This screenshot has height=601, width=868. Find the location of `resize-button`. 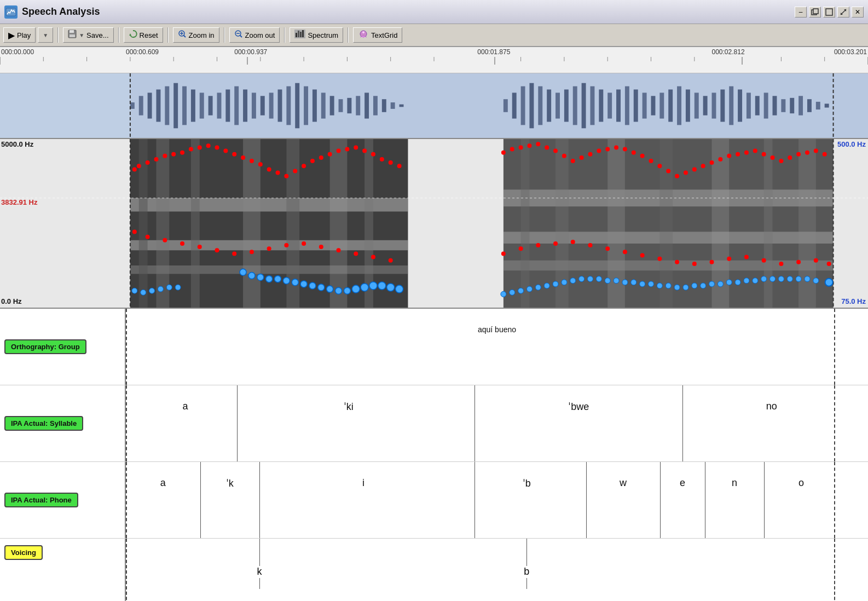

resize-button is located at coordinates (843, 12).